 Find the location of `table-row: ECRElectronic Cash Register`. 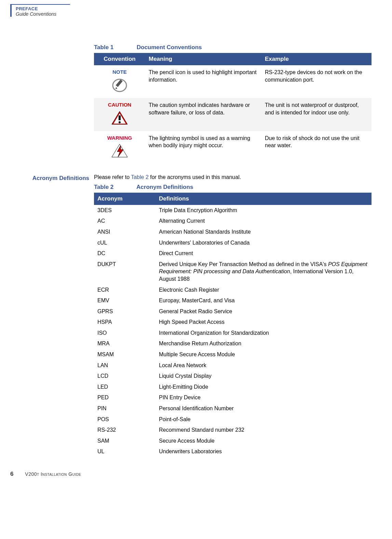

table-row: ECRElectronic Cash Register is located at coordinates (233, 290).